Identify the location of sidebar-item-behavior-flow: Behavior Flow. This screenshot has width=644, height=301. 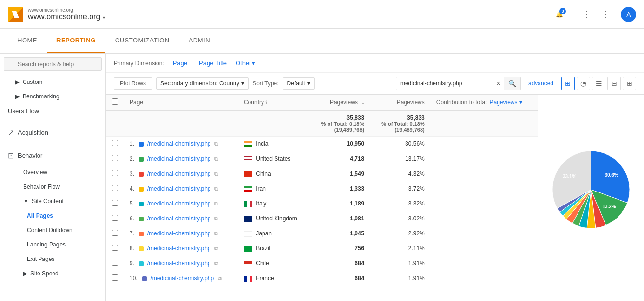
(53, 187).